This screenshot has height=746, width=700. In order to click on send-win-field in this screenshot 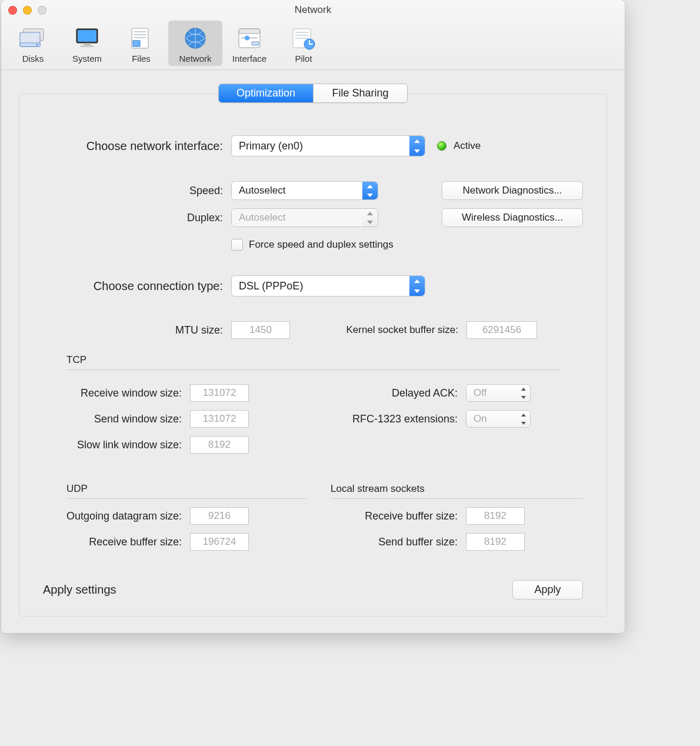, I will do `click(219, 419)`.